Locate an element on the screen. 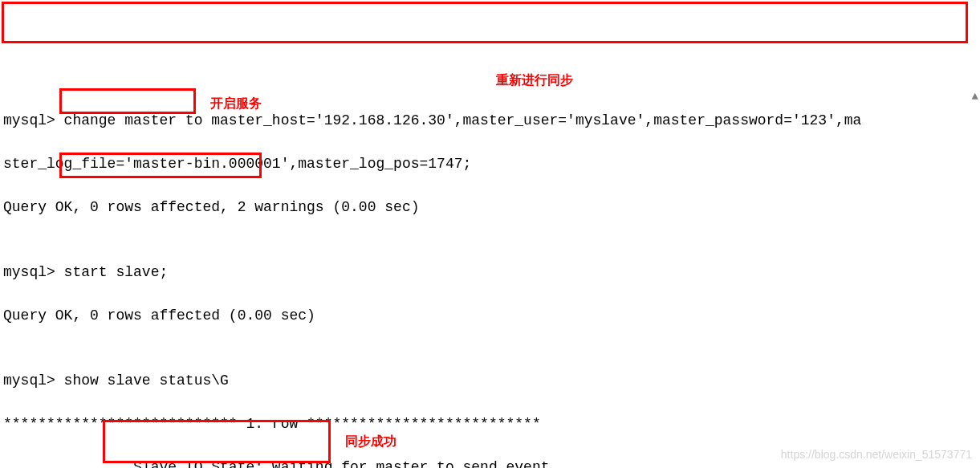  cmd-show-slave-status: mysql> show slave status\G is located at coordinates (490, 381).